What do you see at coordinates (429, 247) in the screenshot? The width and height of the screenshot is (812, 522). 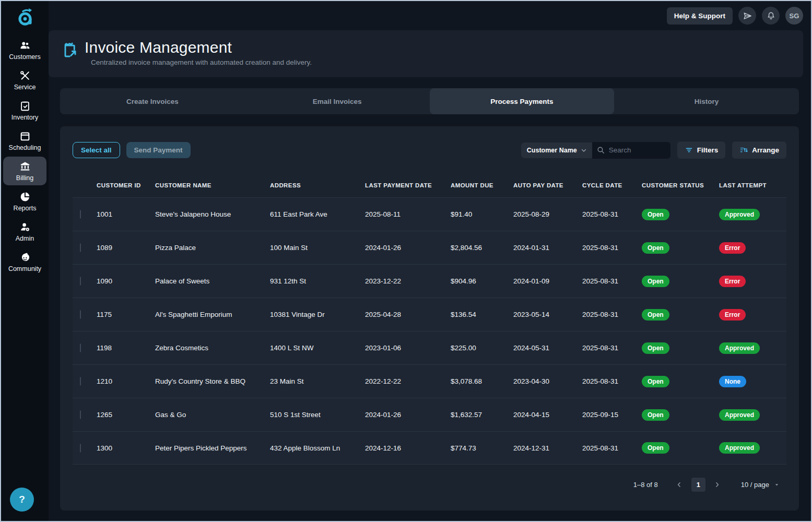 I see `table-row: 1089 Pizza Palace 100 Main St 2024-01-26…` at bounding box center [429, 247].